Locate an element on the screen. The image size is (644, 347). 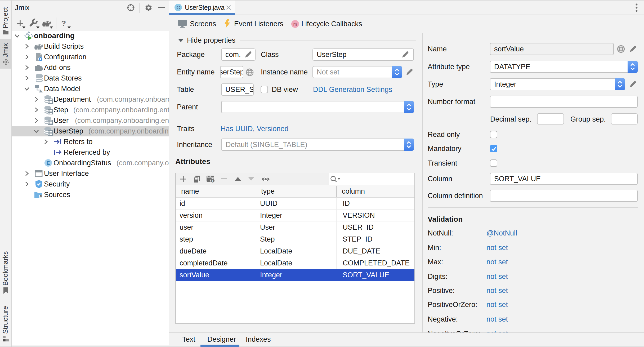
svg-text: E is located at coordinates (48, 163).